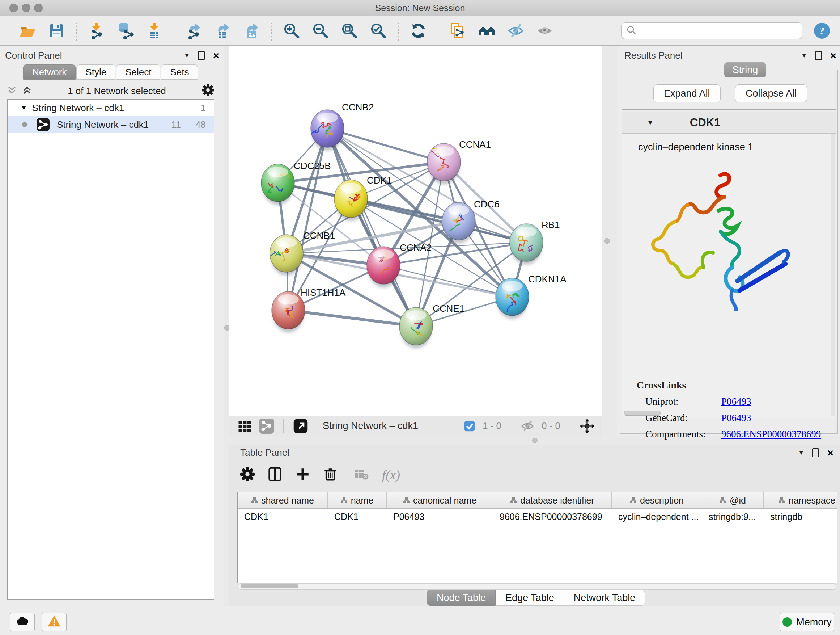 This screenshot has width=840, height=635. What do you see at coordinates (111, 108) in the screenshot?
I see `network-collection-row: ▼ String Network – cdk1 1` at bounding box center [111, 108].